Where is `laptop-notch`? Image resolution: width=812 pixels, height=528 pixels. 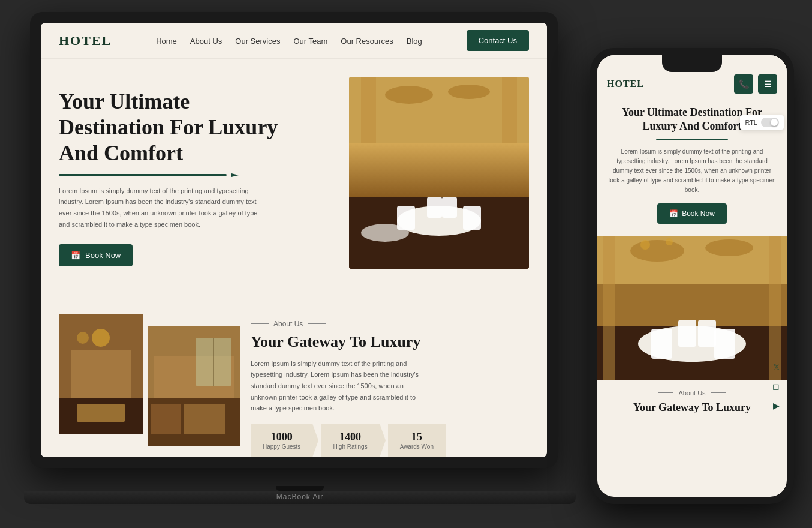 laptop-notch is located at coordinates (300, 488).